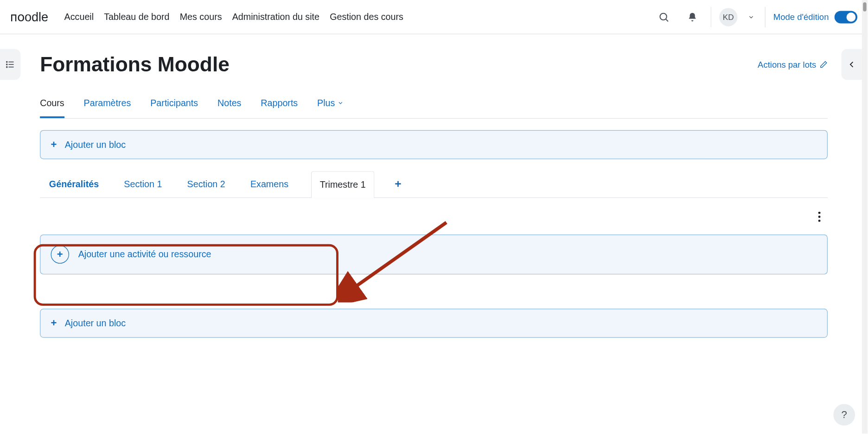 The height and width of the screenshot is (444, 868). I want to click on primary-nav: Accueil Tableau de bord Mes cours Admini…, so click(359, 17).